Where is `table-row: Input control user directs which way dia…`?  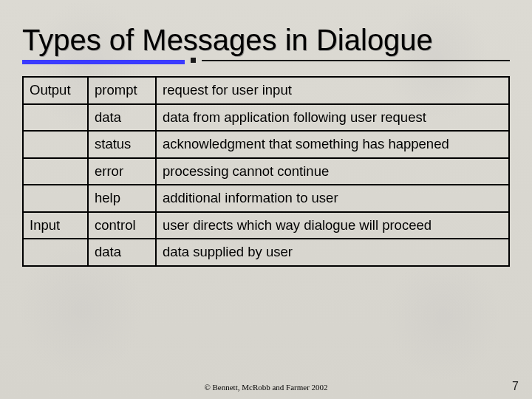
table-row: Input control user directs which way dia… is located at coordinates (266, 226).